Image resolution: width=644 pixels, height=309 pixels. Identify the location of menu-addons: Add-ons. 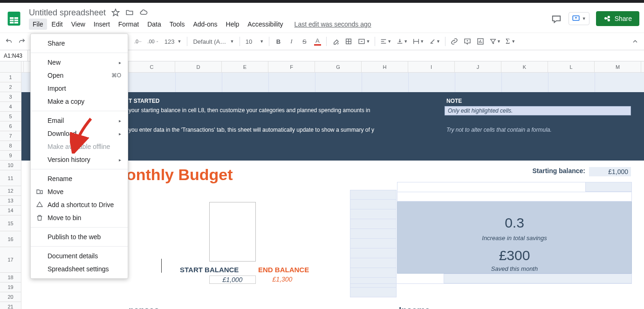
(205, 24).